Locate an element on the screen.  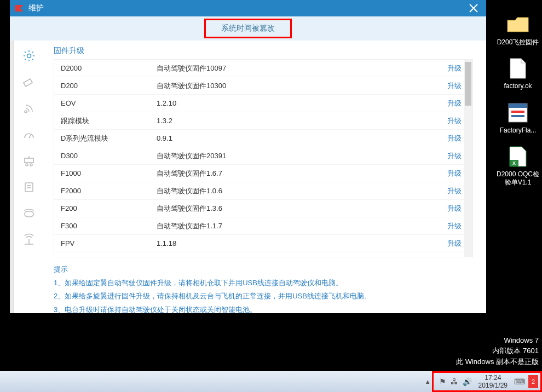
watermark-line: 内部版本 7601 is located at coordinates (497, 351).